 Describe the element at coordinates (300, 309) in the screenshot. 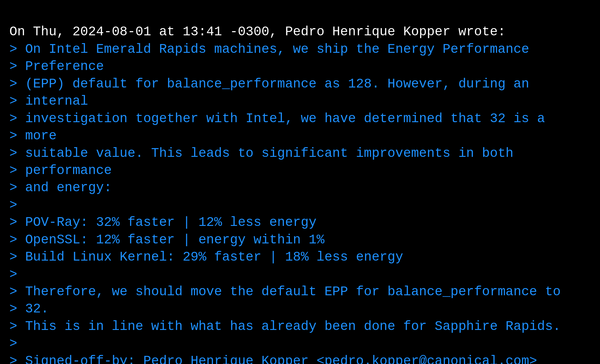

I see `terminal-line: > 32.` at that location.